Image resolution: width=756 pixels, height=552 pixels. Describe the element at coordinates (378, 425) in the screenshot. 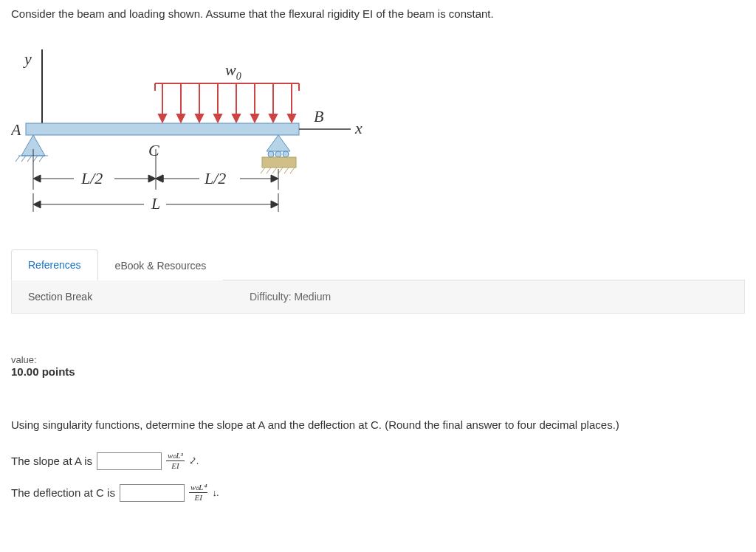

I see `question-text: Using singularity functions, determine t…` at that location.